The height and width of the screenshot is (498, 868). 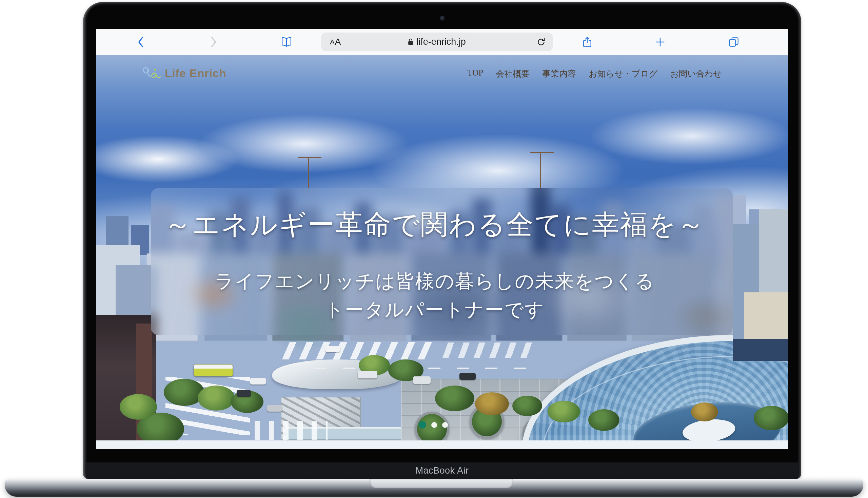 I want to click on tab-overview-button, so click(x=734, y=42).